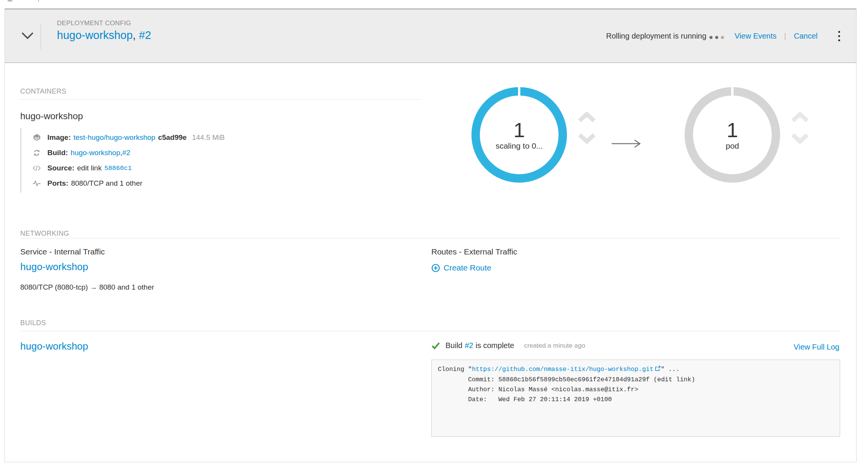 This screenshot has height=473, width=868. I want to click on cancel-deployment-link: Cancel, so click(806, 36).